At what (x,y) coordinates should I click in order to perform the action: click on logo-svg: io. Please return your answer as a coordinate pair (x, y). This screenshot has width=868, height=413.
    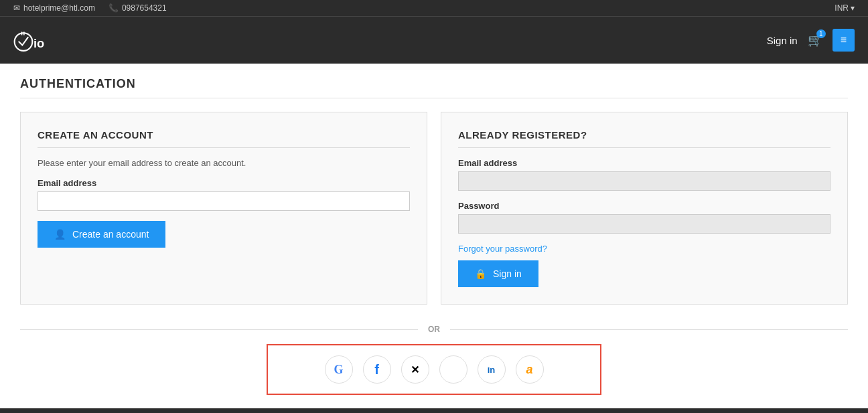
    Looking at the image, I should click on (30, 40).